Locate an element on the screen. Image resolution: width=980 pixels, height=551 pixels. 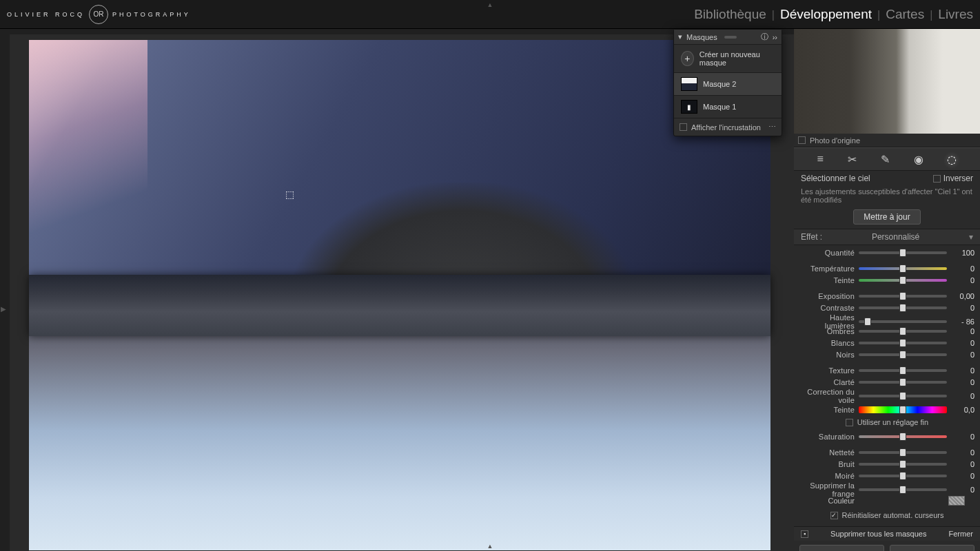
tab-develop: Développement is located at coordinates (826, 14).